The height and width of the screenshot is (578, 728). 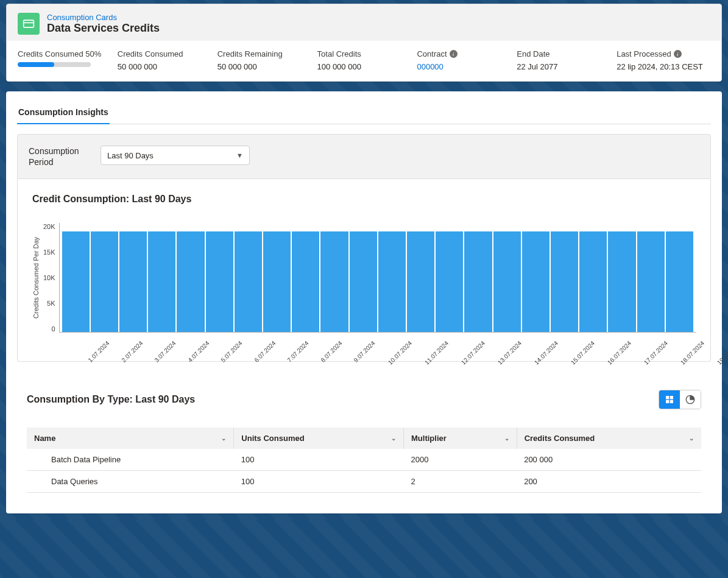 What do you see at coordinates (65, 54) in the screenshot?
I see `metric-label: Credits Consumed 50%` at bounding box center [65, 54].